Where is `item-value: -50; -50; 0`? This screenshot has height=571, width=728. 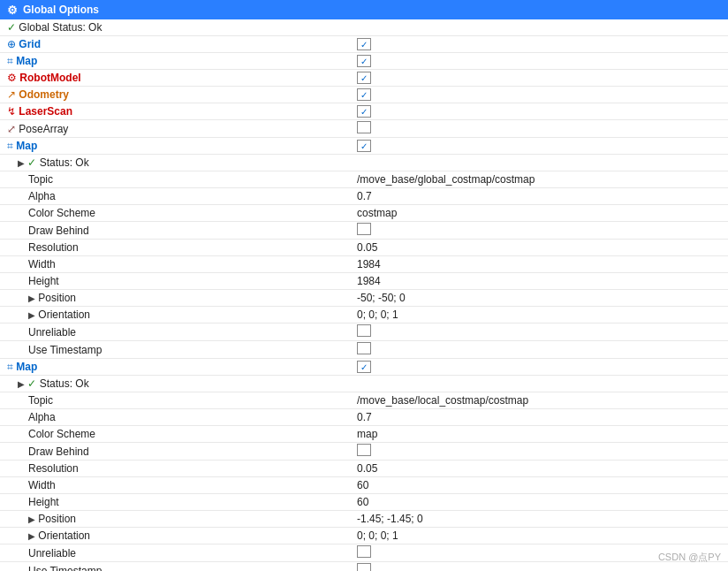
item-value: -50; -50; 0 is located at coordinates (541, 298).